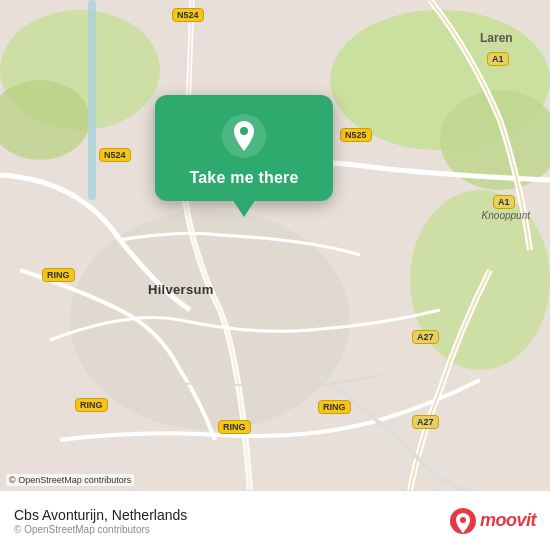 The height and width of the screenshot is (550, 550). I want to click on popup-label: Take me there, so click(244, 178).